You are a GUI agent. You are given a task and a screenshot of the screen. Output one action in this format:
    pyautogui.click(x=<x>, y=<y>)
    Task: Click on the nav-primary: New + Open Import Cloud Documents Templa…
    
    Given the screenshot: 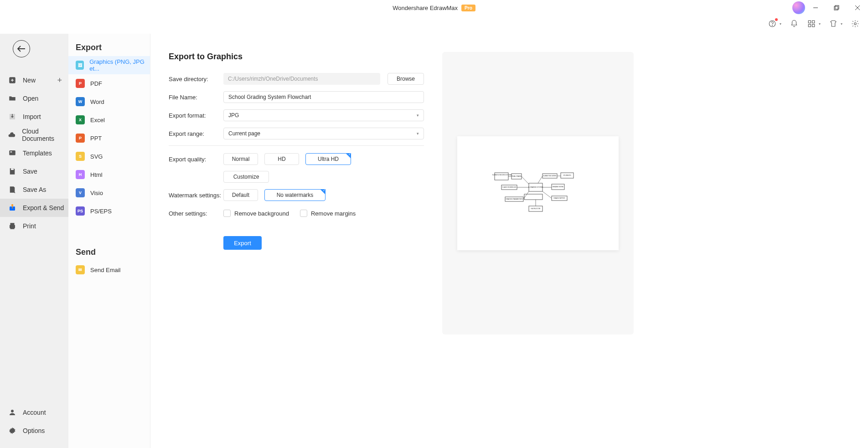 What is the action you would take?
    pyautogui.click(x=34, y=241)
    